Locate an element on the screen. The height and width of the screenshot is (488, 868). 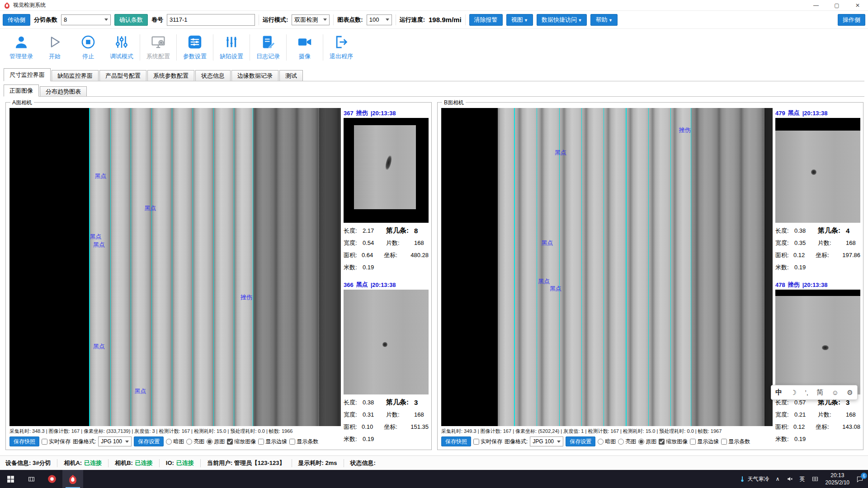
tab-system-param-config: 系统参数配置 is located at coordinates (171, 75).